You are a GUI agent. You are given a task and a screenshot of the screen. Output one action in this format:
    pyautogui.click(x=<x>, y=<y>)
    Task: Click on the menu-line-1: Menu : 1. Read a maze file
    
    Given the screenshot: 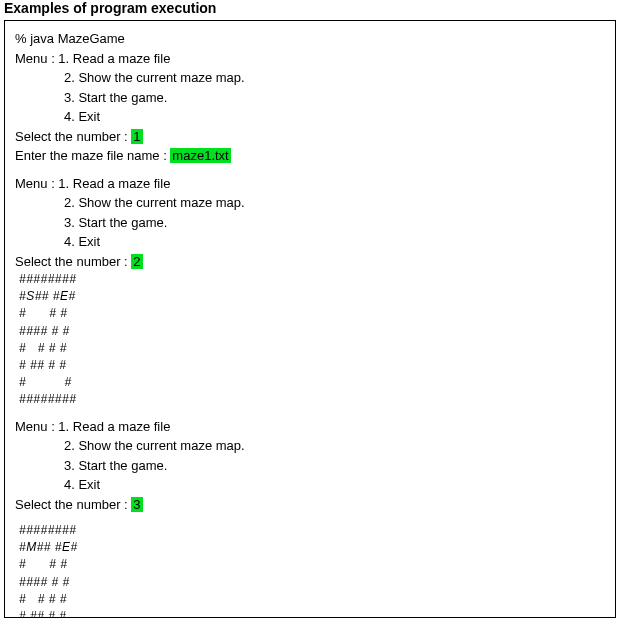 What is the action you would take?
    pyautogui.click(x=310, y=59)
    